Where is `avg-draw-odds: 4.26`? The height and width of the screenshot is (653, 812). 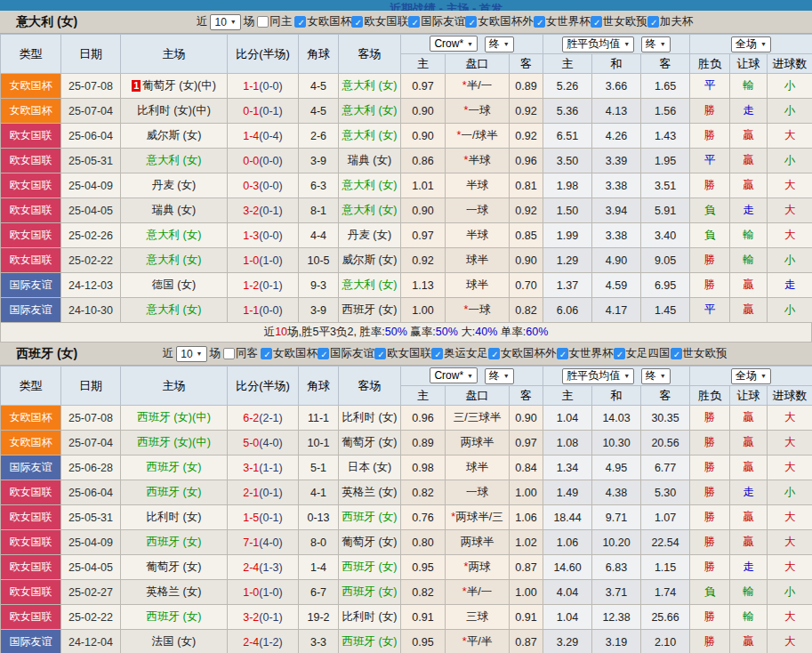 avg-draw-odds: 4.26 is located at coordinates (617, 136).